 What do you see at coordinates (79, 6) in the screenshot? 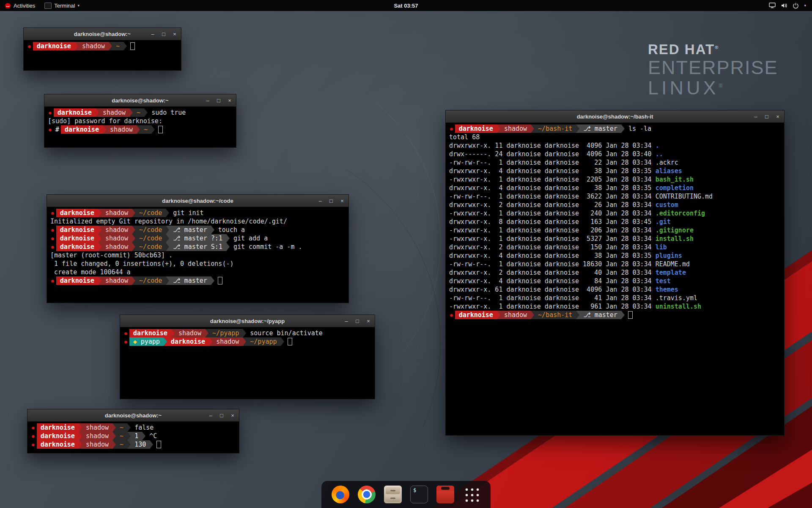
I see `chevron-down-icon: ▾` at bounding box center [79, 6].